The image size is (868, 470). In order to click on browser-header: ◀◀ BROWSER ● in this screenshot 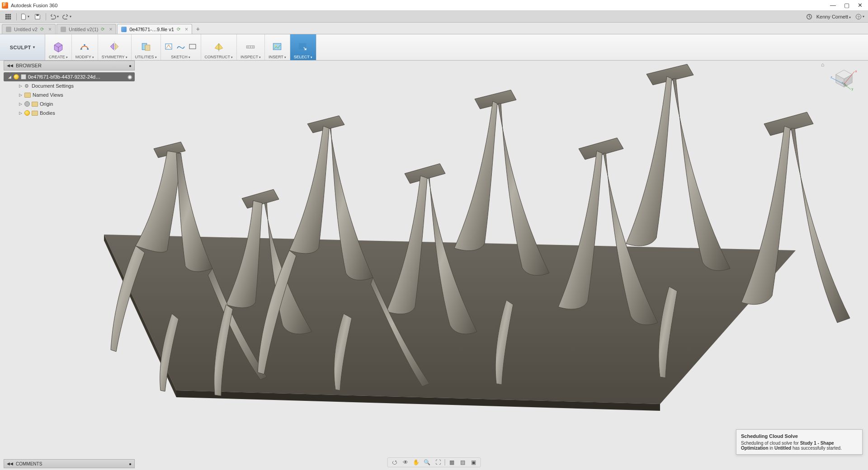, I will do `click(69, 66)`.